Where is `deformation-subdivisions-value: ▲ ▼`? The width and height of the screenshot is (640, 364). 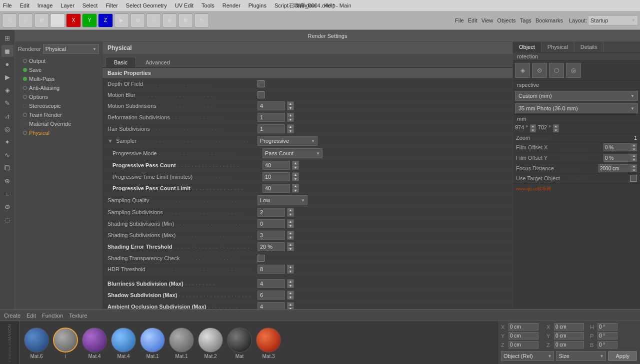
deformation-subdivisions-value: ▲ ▼ is located at coordinates (382, 117).